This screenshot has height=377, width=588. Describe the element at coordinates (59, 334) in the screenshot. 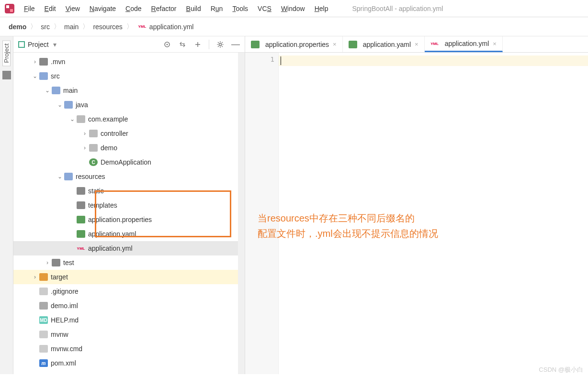

I see `tree-node-label: mvnw` at that location.